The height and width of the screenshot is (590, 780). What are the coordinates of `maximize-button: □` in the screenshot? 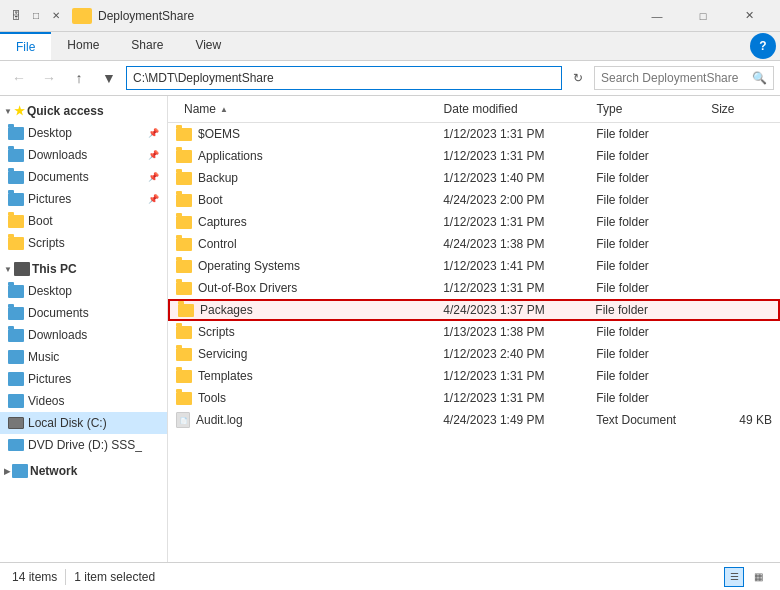 It's located at (703, 16).